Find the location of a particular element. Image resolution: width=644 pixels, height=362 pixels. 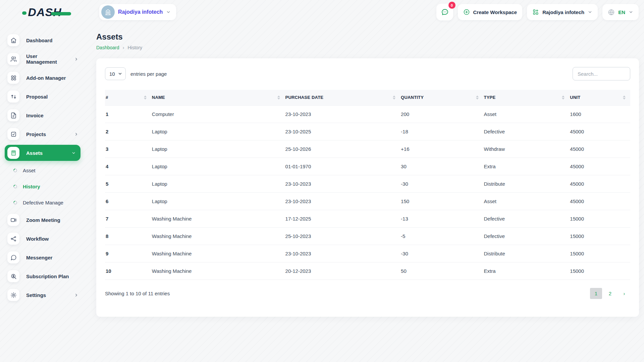

column-header-unit: UNIT is located at coordinates (600, 98).